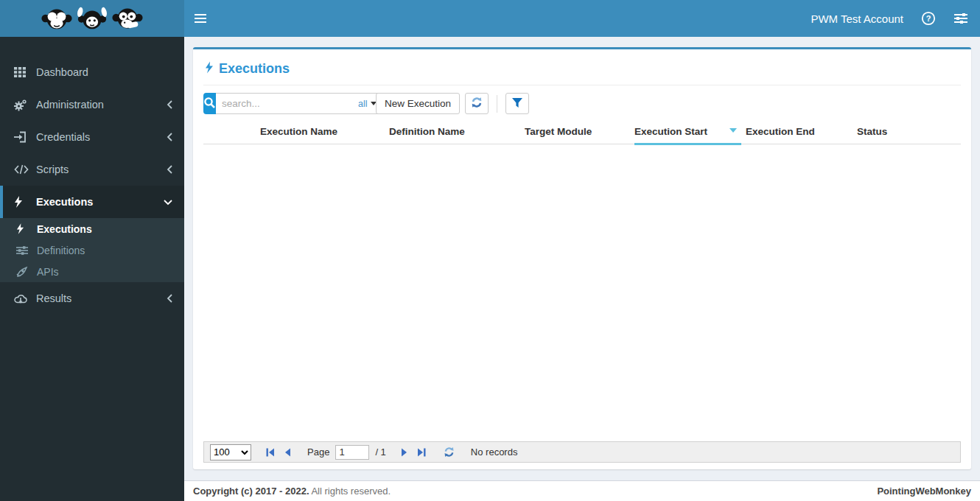  What do you see at coordinates (62, 72) in the screenshot?
I see `sidebar-item-label: Dashboard` at bounding box center [62, 72].